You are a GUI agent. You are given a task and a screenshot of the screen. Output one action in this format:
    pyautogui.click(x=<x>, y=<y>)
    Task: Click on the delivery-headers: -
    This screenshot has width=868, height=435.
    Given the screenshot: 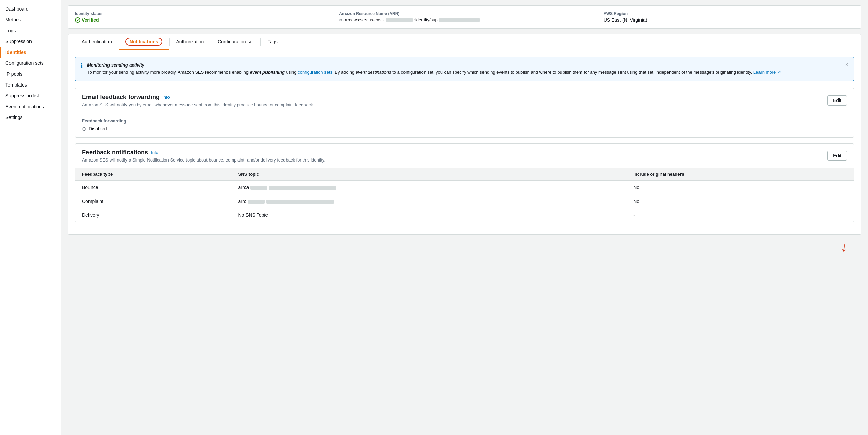 What is the action you would take?
    pyautogui.click(x=740, y=215)
    